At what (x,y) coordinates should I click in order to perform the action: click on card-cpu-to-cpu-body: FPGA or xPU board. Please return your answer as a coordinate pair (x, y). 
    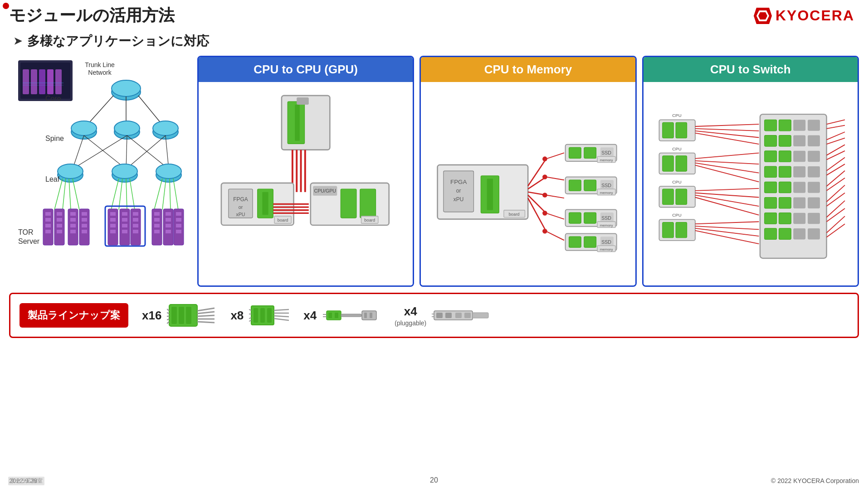
    Looking at the image, I should click on (306, 184).